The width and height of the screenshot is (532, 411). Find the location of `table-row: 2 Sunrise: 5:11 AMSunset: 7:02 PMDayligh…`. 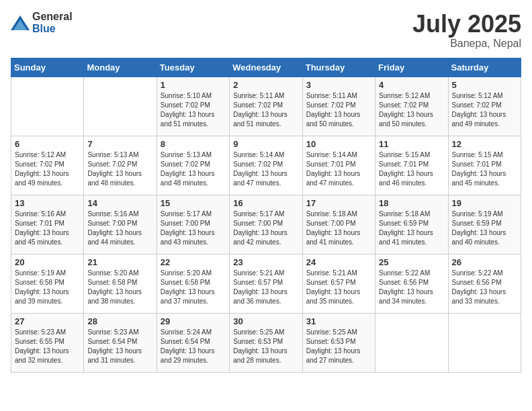

table-row: 2 Sunrise: 5:11 AMSunset: 7:02 PMDayligh… is located at coordinates (266, 106).